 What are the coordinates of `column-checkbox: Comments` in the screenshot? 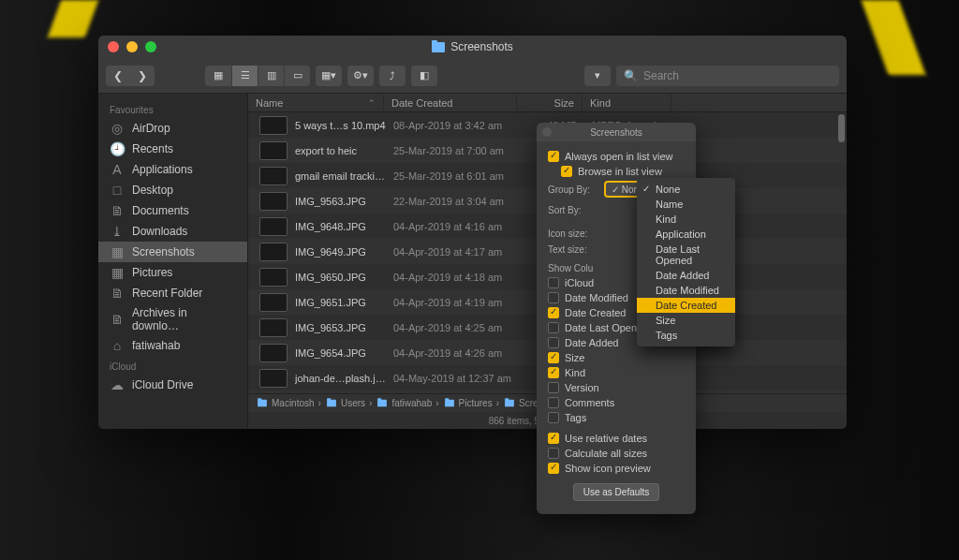 It's located at (616, 403).